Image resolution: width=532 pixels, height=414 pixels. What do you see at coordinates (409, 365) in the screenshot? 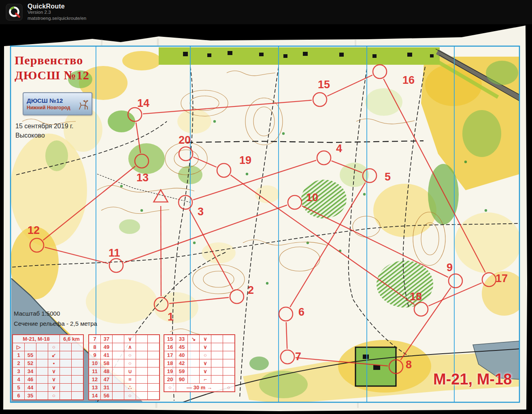
I see `control-number-8: 8` at bounding box center [409, 365].